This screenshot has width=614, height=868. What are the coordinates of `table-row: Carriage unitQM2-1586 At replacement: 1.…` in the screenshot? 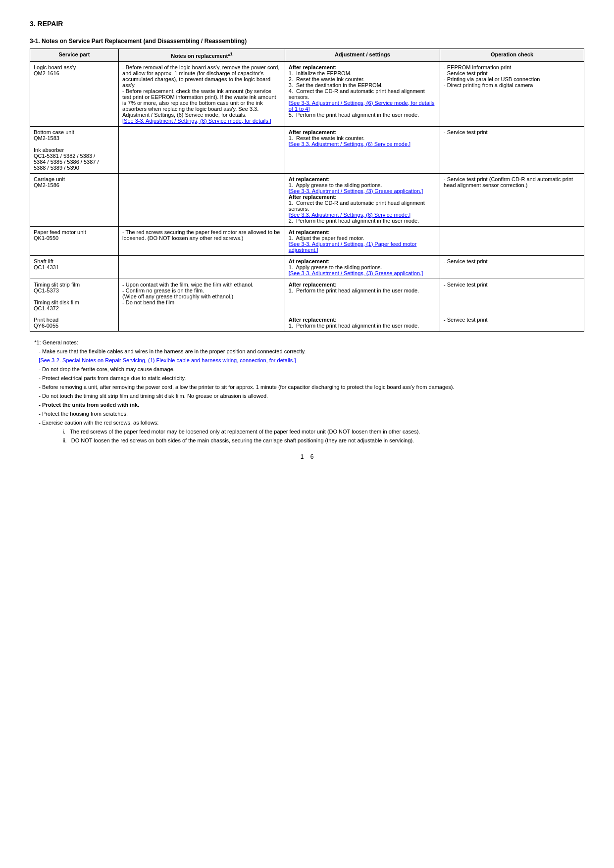 It's located at (307, 200).